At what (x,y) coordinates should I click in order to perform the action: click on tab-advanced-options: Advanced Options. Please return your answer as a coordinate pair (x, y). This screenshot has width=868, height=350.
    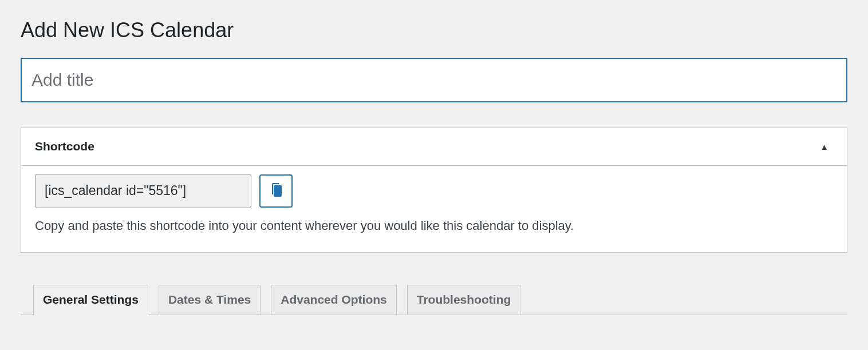
    Looking at the image, I should click on (334, 300).